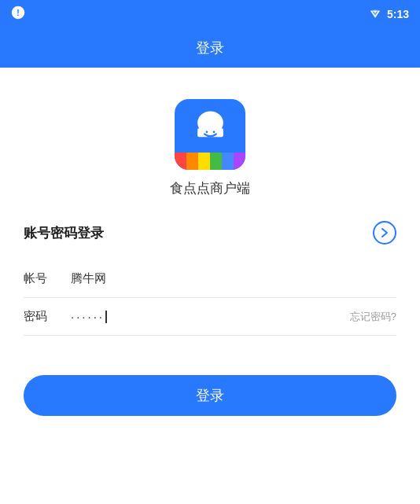 The image size is (420, 504). I want to click on warning-icon: !, so click(18, 14).